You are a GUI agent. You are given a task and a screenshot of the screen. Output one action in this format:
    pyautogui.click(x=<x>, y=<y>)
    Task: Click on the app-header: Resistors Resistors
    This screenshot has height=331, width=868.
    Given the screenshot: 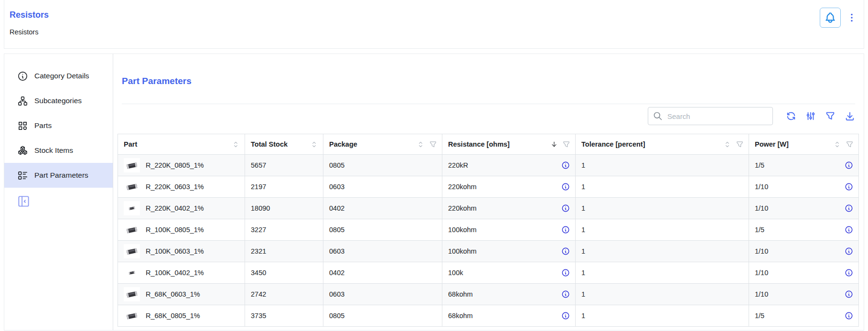 What is the action you would take?
    pyautogui.click(x=434, y=24)
    